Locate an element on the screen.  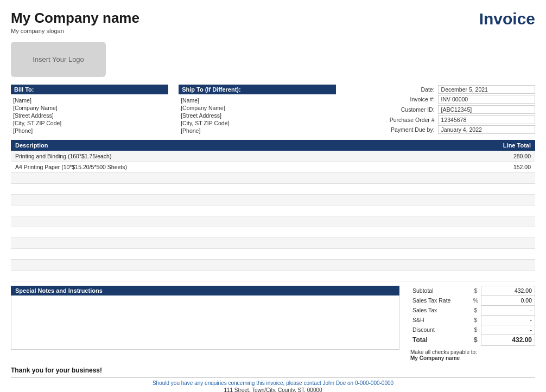
table-row: Printing and Binding (160*$1.75/each)280… is located at coordinates (273, 156).